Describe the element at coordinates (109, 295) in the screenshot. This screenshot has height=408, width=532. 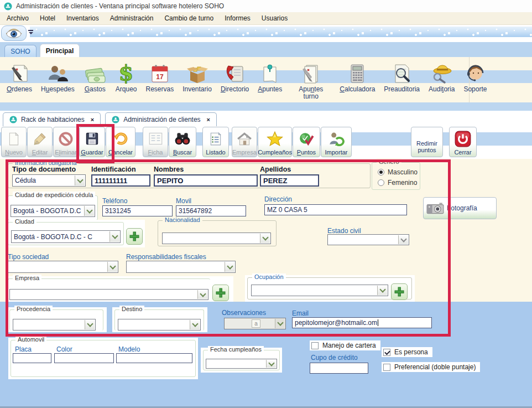
I see `empresa-select` at that location.